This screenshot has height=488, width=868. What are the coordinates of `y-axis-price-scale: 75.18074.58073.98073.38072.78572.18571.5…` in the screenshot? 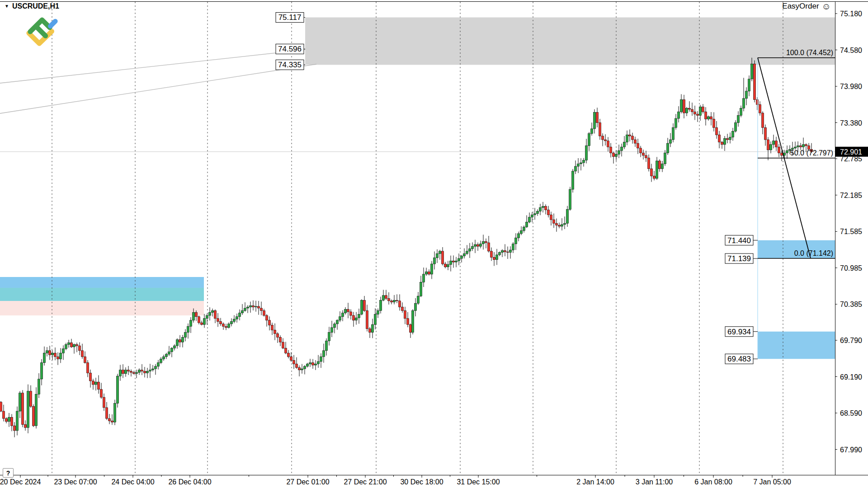 It's located at (852, 231).